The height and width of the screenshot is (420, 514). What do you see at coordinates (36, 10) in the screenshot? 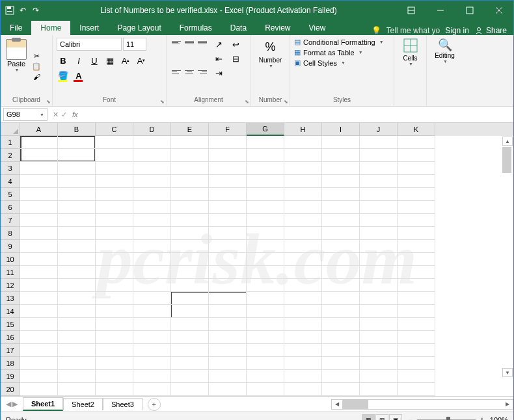
I see `redo-icon: ↷` at bounding box center [36, 10].